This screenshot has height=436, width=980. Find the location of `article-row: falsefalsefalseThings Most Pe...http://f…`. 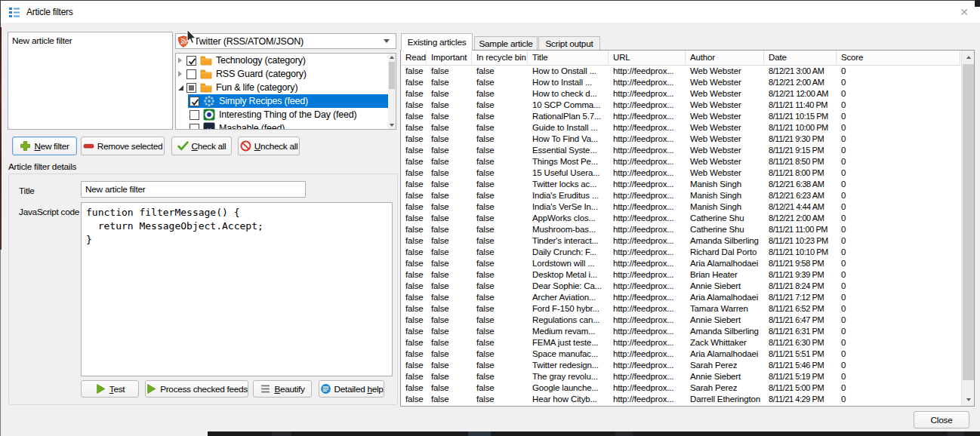

article-row: falsefalsefalseThings Most Pe...http://f… is located at coordinates (681, 161).